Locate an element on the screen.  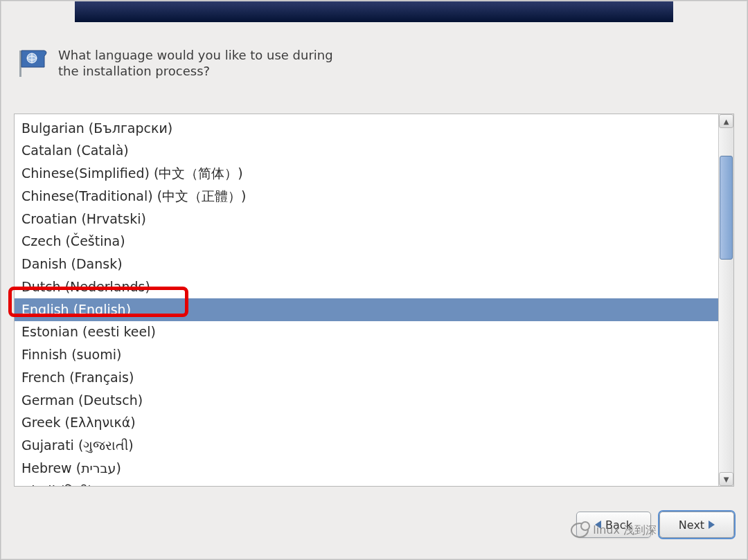
language-option: Hebrew (עברית) is located at coordinates (366, 468).